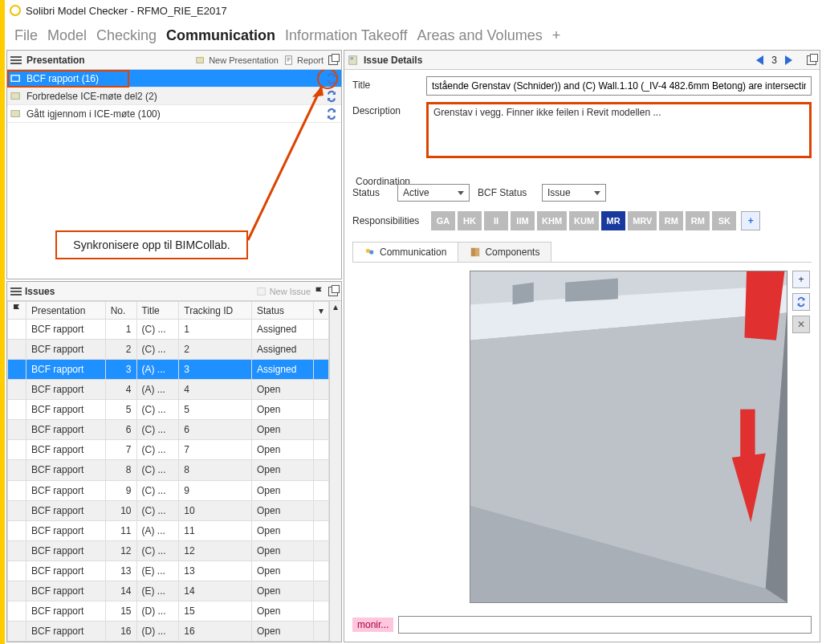  I want to click on viewer-delete-button: ✕, so click(801, 324).